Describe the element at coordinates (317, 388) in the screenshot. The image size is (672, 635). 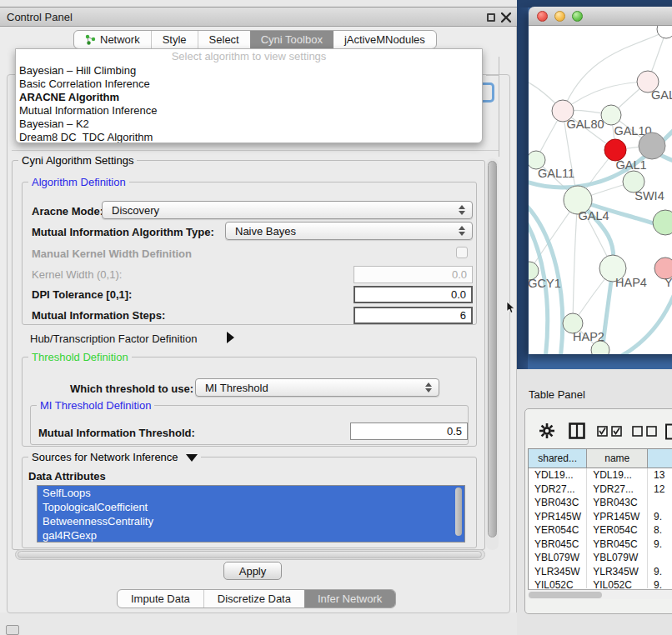
I see `which-threshold-combo: MI Threshold` at that location.